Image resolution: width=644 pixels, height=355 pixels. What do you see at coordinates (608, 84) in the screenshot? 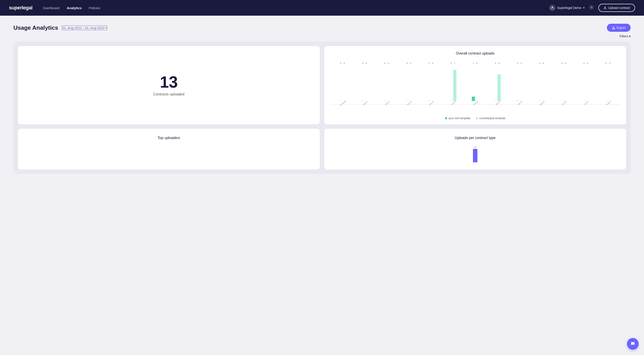
I see `bar-group: 00Aug'22` at bounding box center [608, 84].